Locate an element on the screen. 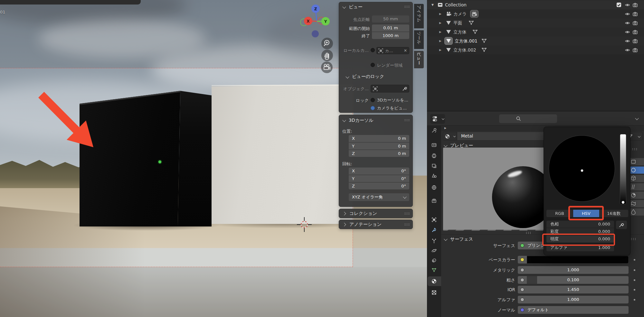 The image size is (644, 317). sample-eyedropper-button is located at coordinates (621, 225).